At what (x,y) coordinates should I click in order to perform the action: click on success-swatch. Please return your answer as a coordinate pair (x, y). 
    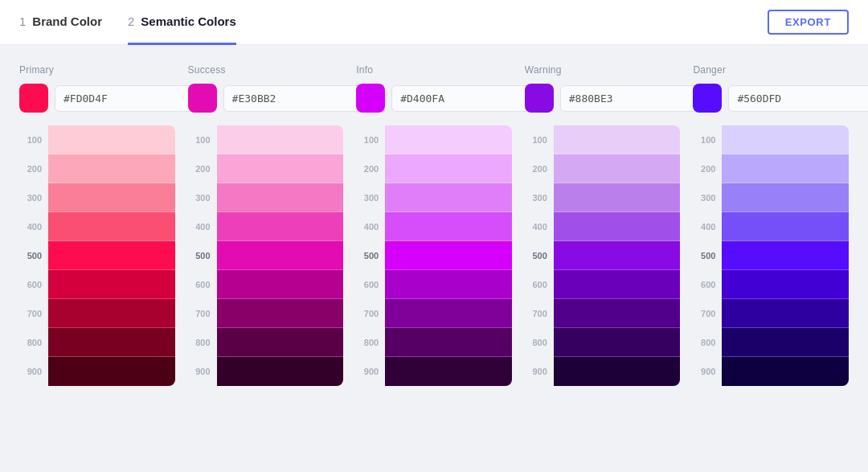
    Looking at the image, I should click on (203, 98).